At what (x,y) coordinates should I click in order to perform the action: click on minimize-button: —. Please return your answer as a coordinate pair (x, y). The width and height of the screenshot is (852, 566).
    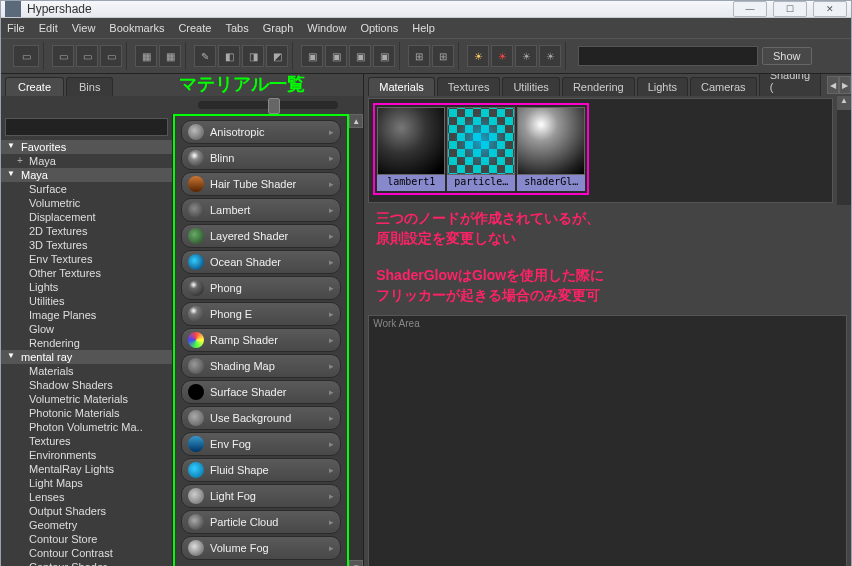
    Looking at the image, I should click on (750, 9).